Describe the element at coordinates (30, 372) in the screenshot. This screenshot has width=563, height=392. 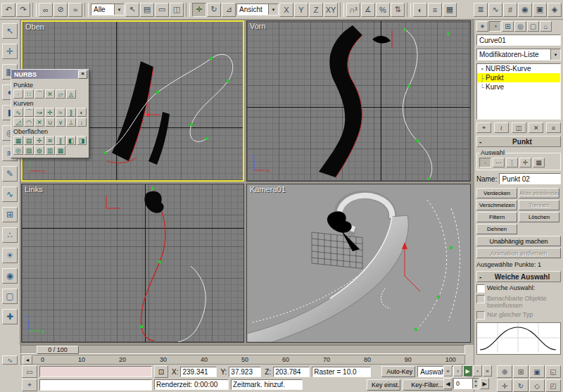
I see `selection-mode-icon: ▭` at that location.